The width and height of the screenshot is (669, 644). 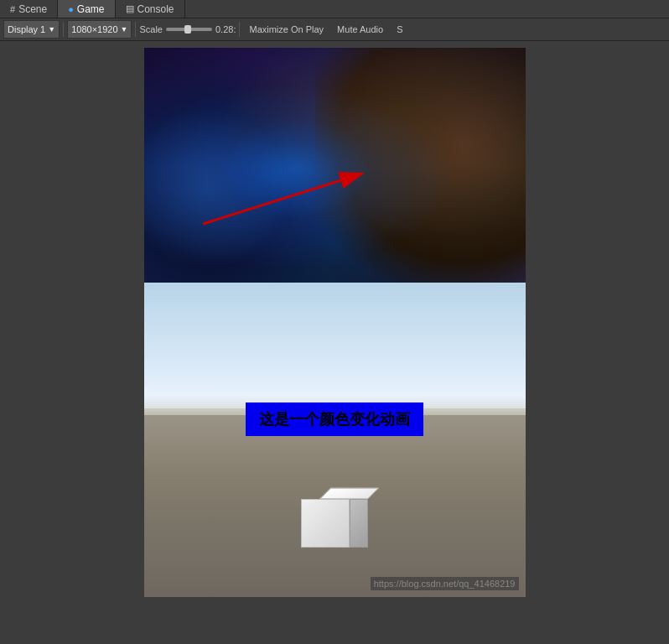 What do you see at coordinates (287, 29) in the screenshot?
I see `maximize-label: Maximize On Play` at bounding box center [287, 29].